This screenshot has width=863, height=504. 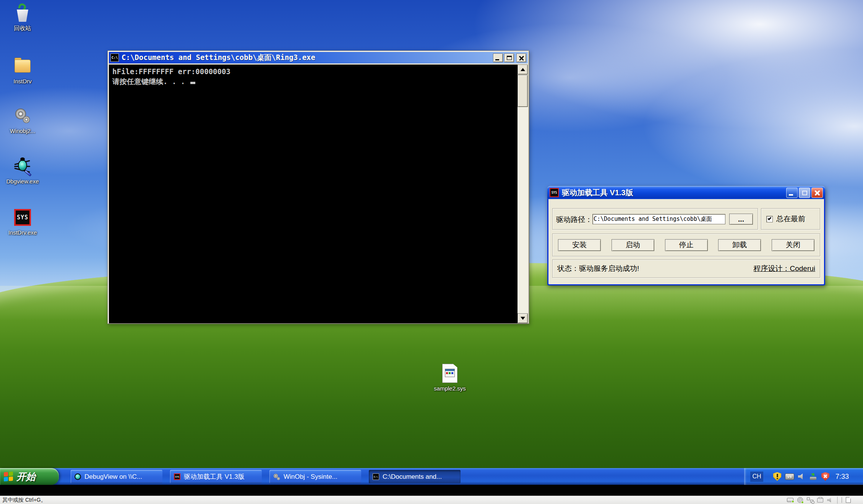 I want to click on actions-groupbox: 安装 启动 停止 卸载 关闭, so click(x=686, y=245).